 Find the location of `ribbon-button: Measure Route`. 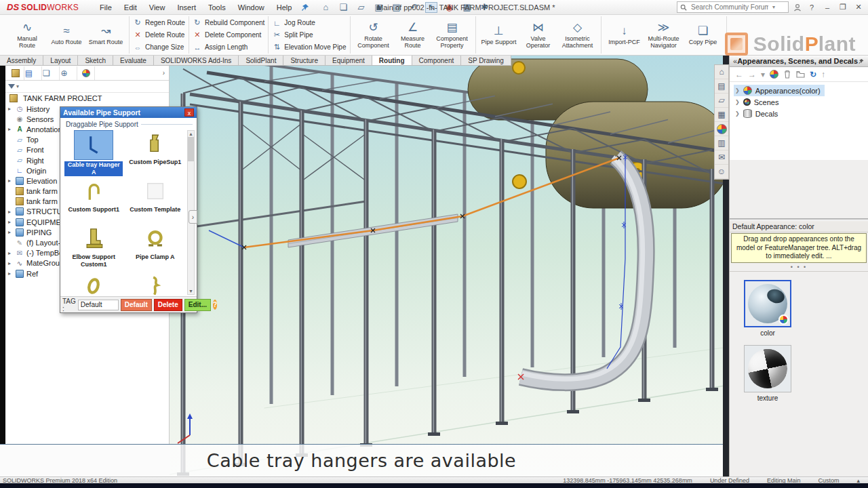

ribbon-button: Measure Route is located at coordinates (413, 35).